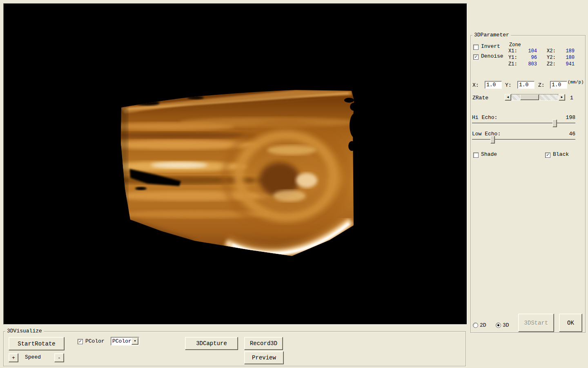  Describe the element at coordinates (551, 51) in the screenshot. I see `zone-x2-label: X2:` at that location.